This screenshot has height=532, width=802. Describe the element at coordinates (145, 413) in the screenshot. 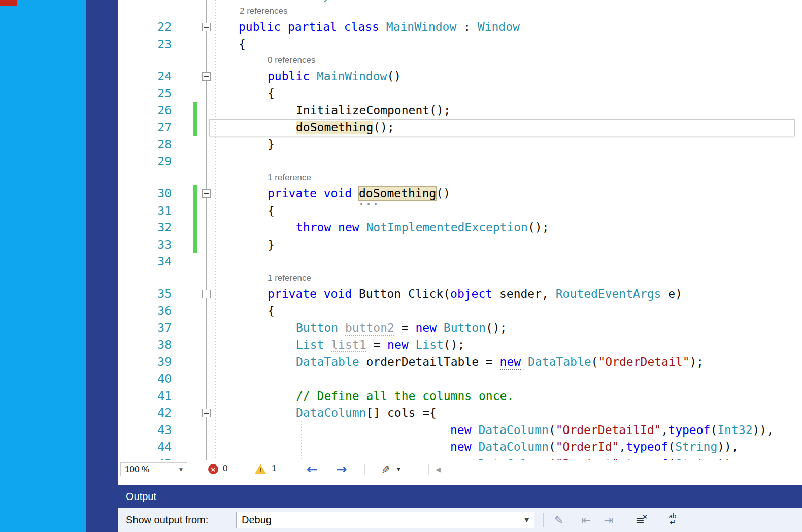

I see `line-number: 42` at that location.